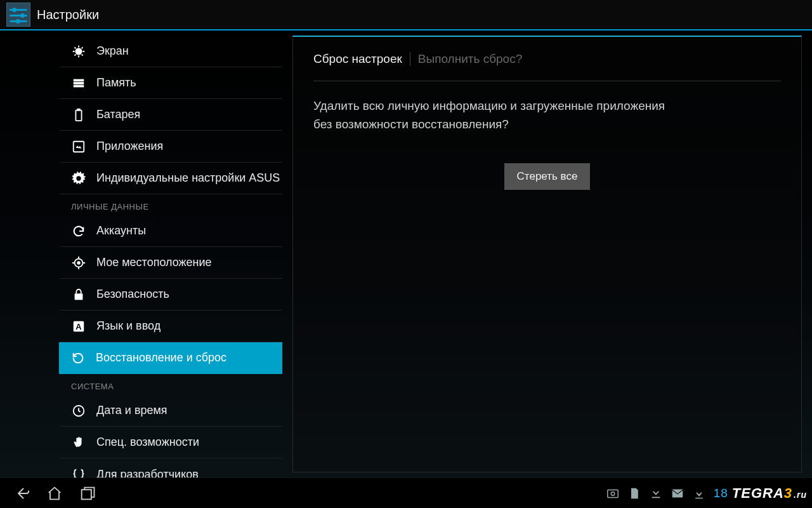  Describe the element at coordinates (171, 204) in the screenshot. I see `nav-section-personal: ЛИЧНЫЕ ДАННЫЕ` at that location.